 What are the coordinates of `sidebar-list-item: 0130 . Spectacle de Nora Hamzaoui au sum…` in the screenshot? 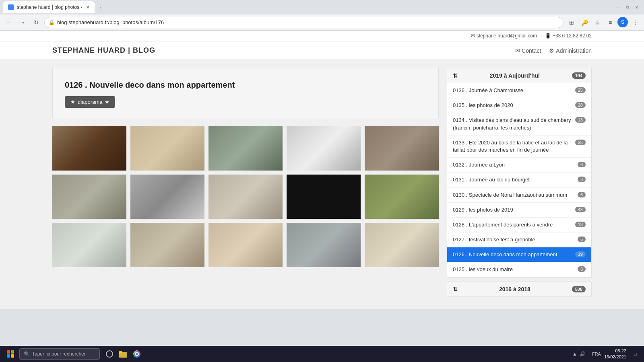 It's located at (519, 195).